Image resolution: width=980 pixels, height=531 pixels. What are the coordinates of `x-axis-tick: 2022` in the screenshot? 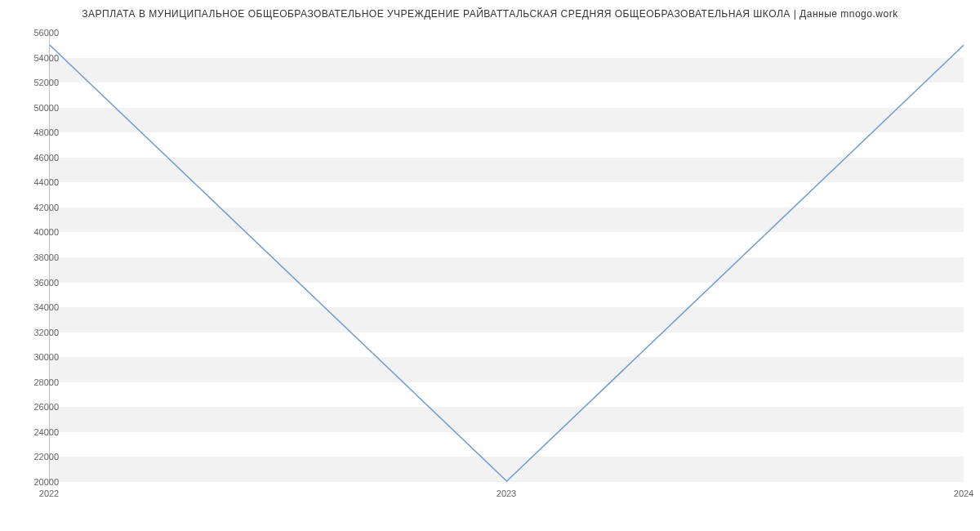 It's located at (49, 493).